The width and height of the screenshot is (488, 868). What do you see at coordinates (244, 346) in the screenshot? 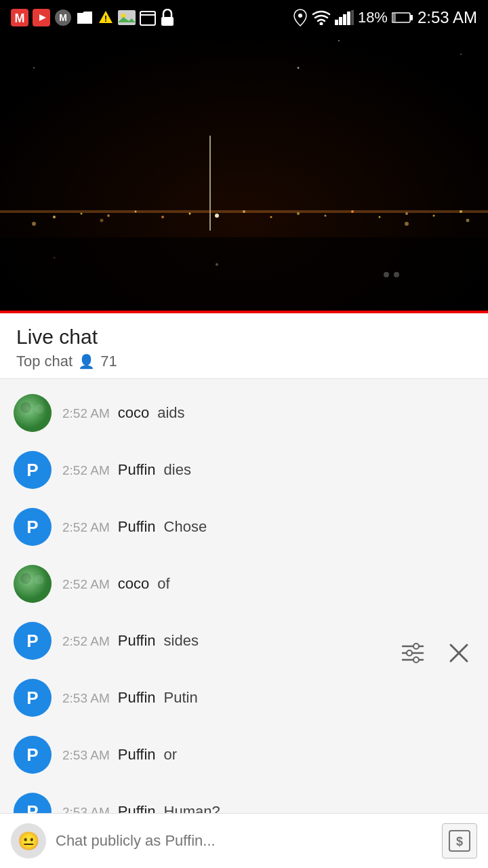
I see `chat-header: Live chat Top chat 👤 71` at bounding box center [244, 346].